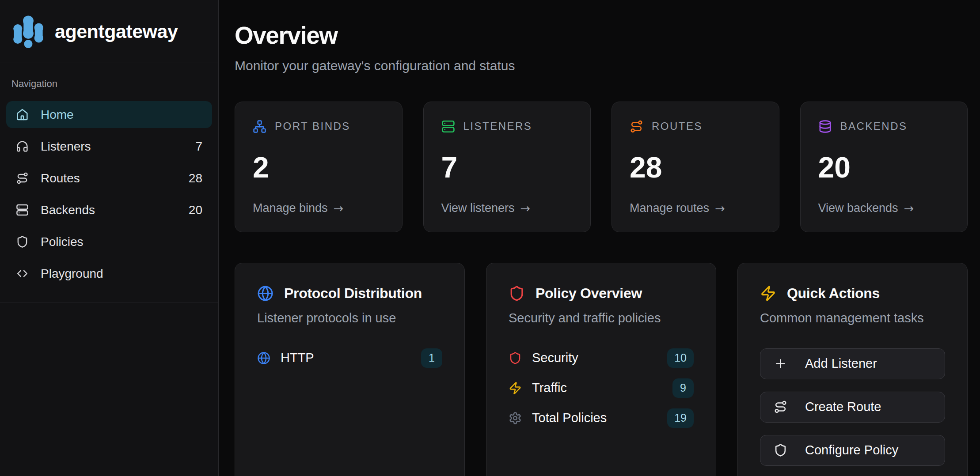 This screenshot has height=476, width=980. Describe the element at coordinates (884, 167) in the screenshot. I see `stat-value: 20` at that location.